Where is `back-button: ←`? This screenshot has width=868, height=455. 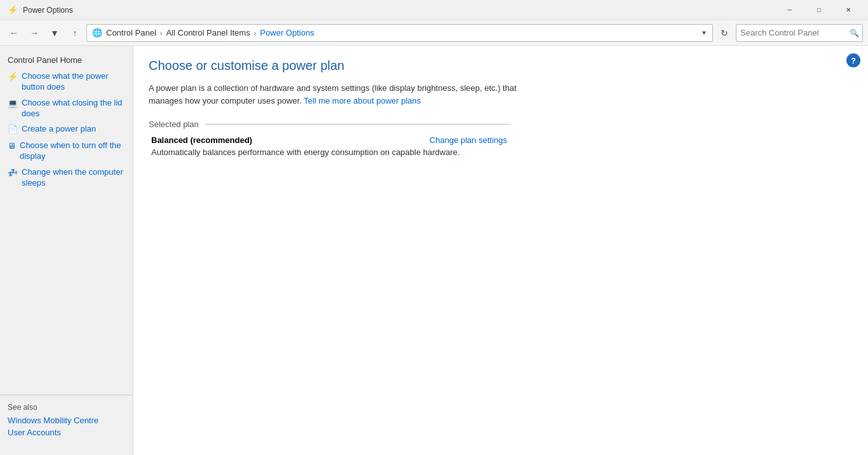 back-button: ← is located at coordinates (14, 33).